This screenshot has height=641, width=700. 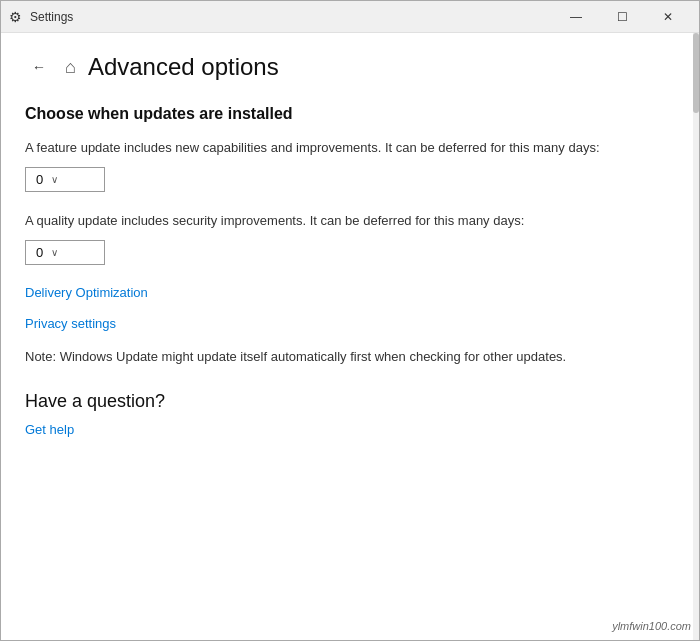 I want to click on minimize-button: —, so click(x=576, y=17).